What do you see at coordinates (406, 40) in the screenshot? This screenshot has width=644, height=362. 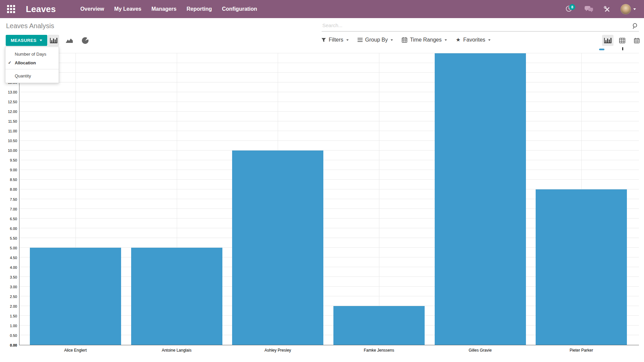 I see `search-filter-bar: Filters Group By Time Ranges ★` at bounding box center [406, 40].